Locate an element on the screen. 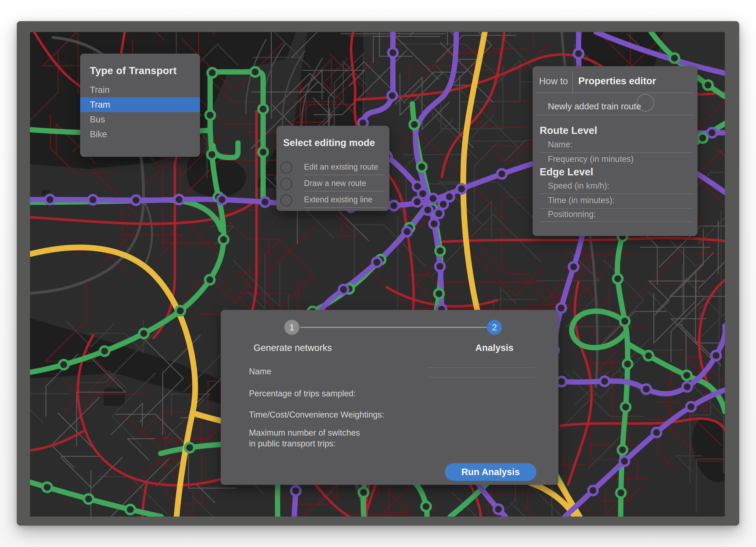 This screenshot has height=547, width=756. editing-option-draw: Draw a new route is located at coordinates (333, 183).